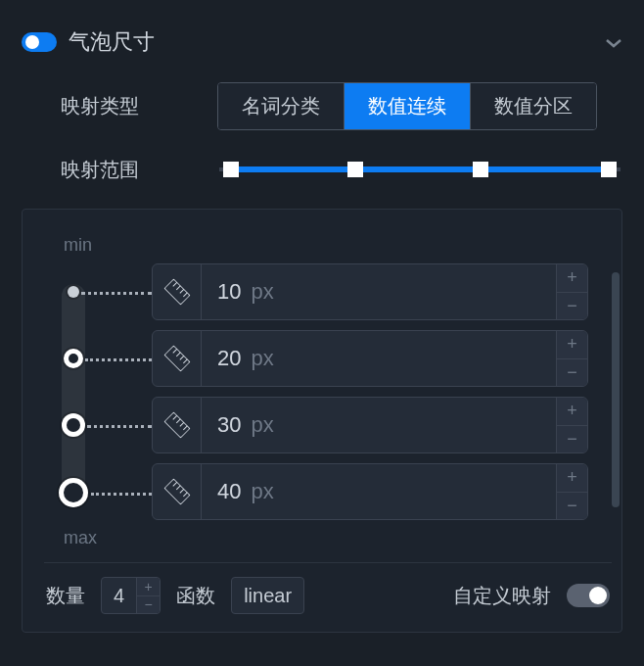  What do you see at coordinates (268, 595) in the screenshot?
I see `function-value: linear` at bounding box center [268, 595].